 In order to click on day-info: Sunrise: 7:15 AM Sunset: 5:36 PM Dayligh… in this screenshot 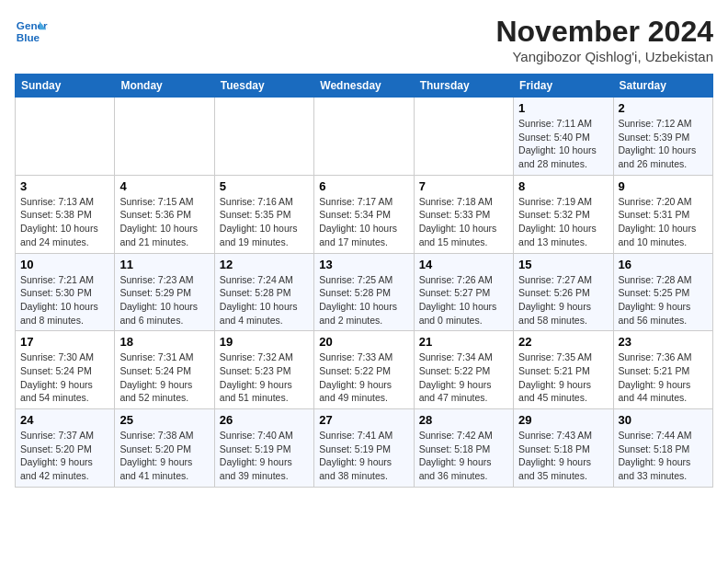, I will do `click(164, 223)`.